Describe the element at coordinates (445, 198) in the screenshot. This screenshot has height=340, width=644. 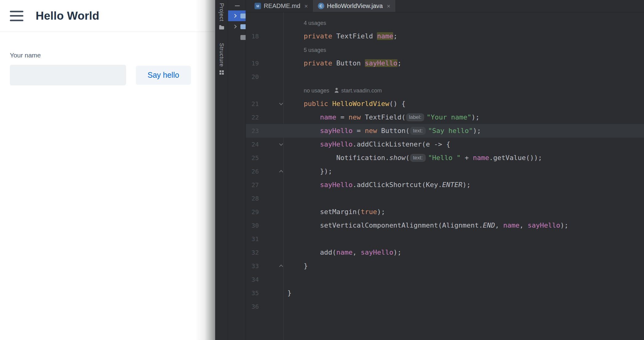
I see `editor-row: 28` at that location.